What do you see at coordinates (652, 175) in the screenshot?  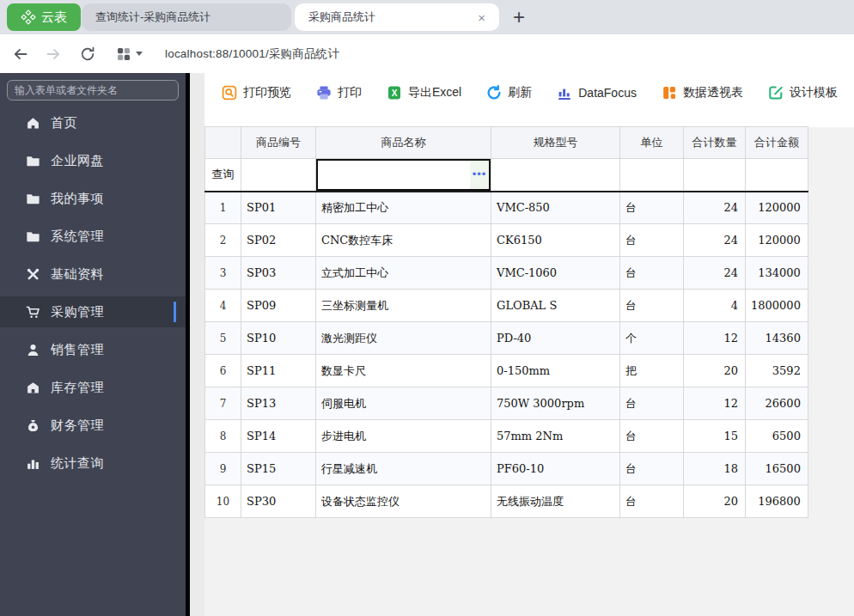 I see `query-cell-unit` at bounding box center [652, 175].